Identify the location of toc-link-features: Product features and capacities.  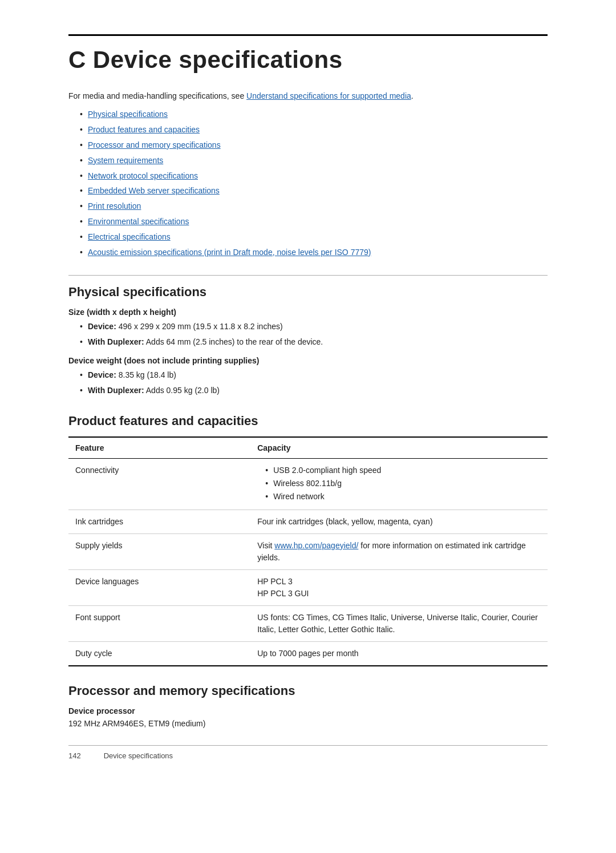
(144, 130).